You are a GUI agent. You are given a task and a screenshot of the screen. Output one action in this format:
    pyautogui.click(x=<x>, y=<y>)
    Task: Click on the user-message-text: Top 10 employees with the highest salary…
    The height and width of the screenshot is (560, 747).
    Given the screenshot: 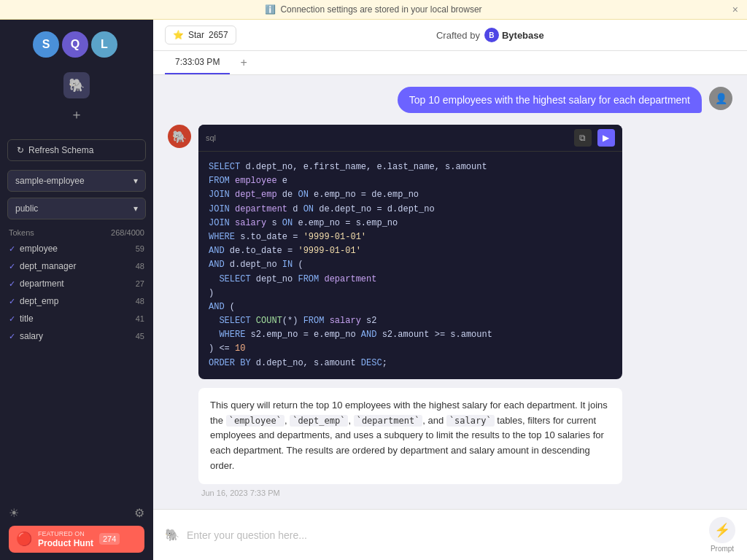 What is the action you would take?
    pyautogui.click(x=550, y=100)
    